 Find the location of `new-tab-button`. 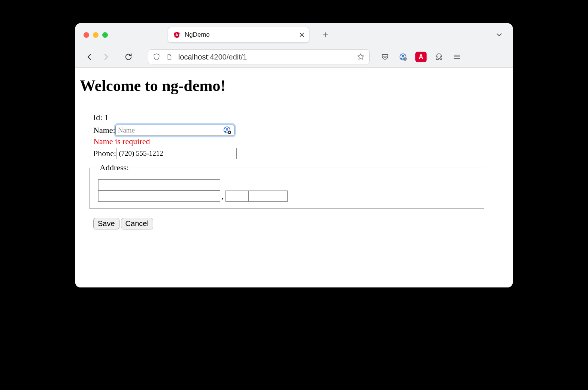

new-tab-button is located at coordinates (325, 35).